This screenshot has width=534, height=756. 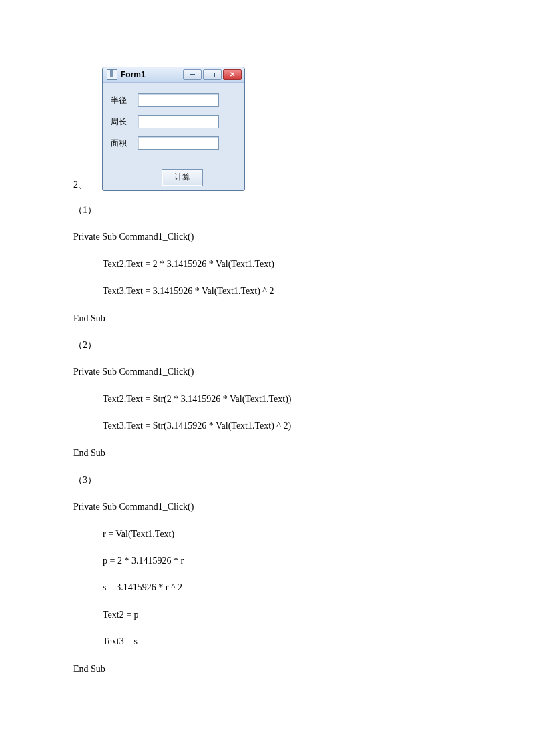 I want to click on form-client-area: 半径 周长 面积 计算, so click(x=174, y=136).